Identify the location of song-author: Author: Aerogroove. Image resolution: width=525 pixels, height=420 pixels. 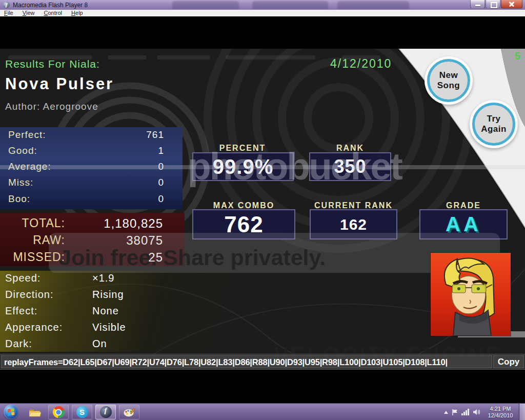
(52, 107).